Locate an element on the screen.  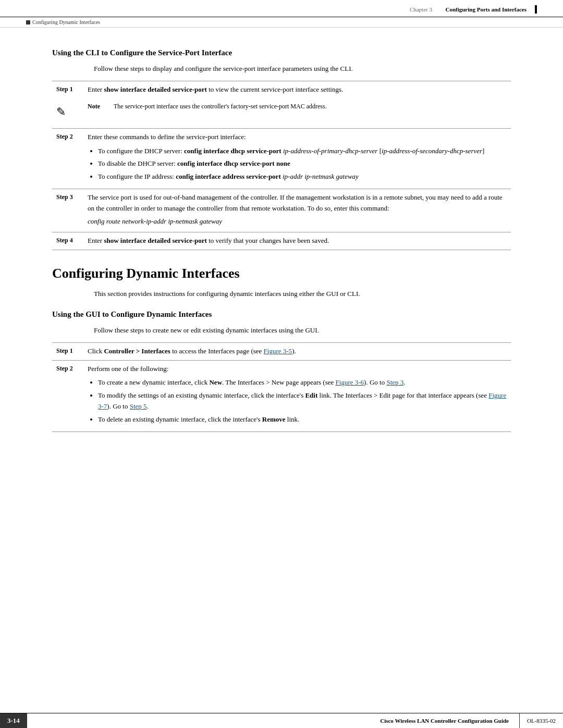
gui-step1-row: Step 1 Click Controller > Interfaces to … is located at coordinates (282, 351).